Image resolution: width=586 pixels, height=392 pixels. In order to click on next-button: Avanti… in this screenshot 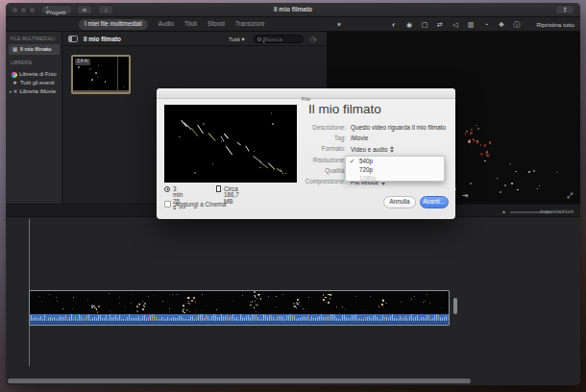, I will do `click(434, 202)`.